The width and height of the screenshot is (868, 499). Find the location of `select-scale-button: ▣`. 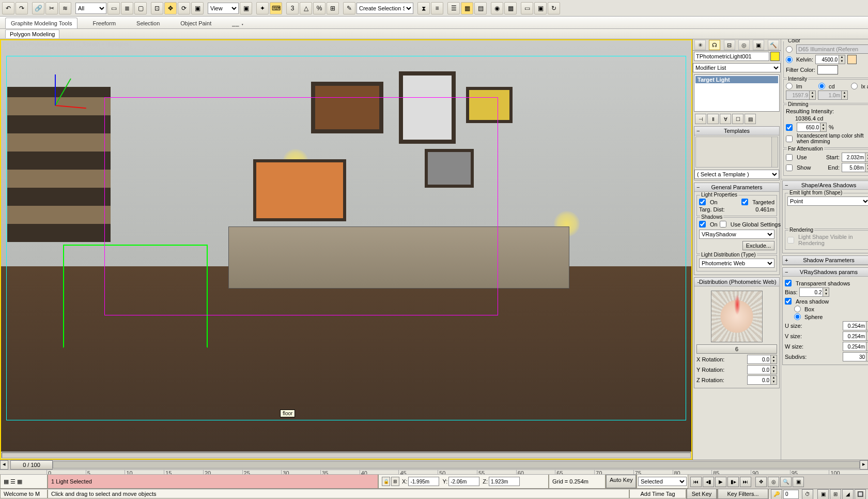

select-scale-button: ▣ is located at coordinates (197, 8).